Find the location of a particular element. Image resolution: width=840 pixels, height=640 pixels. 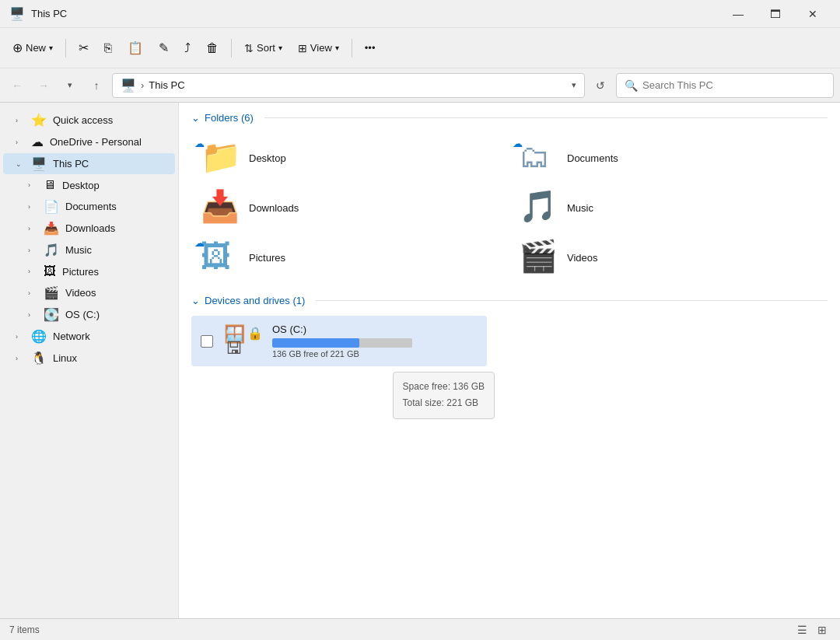

sidebar-item-label: Music is located at coordinates (115, 250).